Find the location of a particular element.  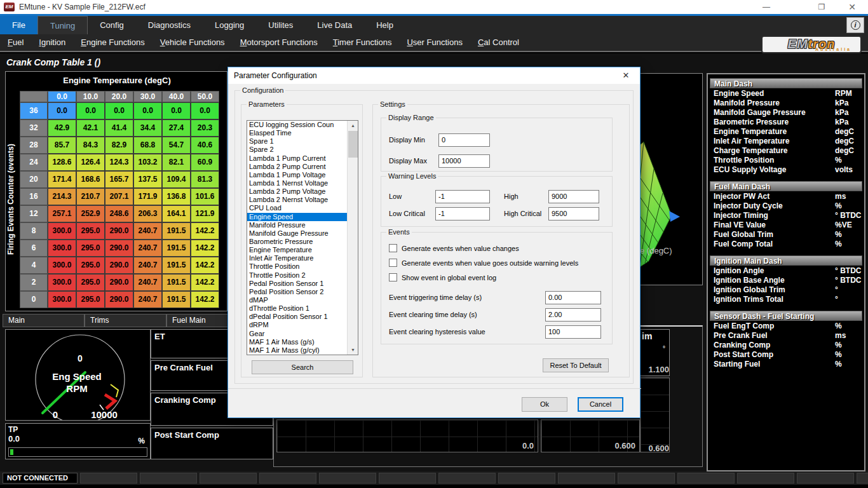

checkbox-show-event-in-global-event-log is located at coordinates (393, 277).